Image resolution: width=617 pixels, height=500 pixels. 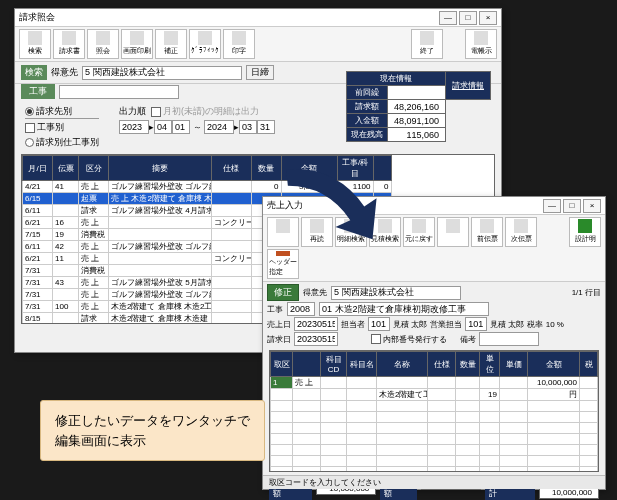 What do you see at coordinates (283, 264) in the screenshot?
I see `tb2-header: ヘッダー指定` at bounding box center [283, 264].